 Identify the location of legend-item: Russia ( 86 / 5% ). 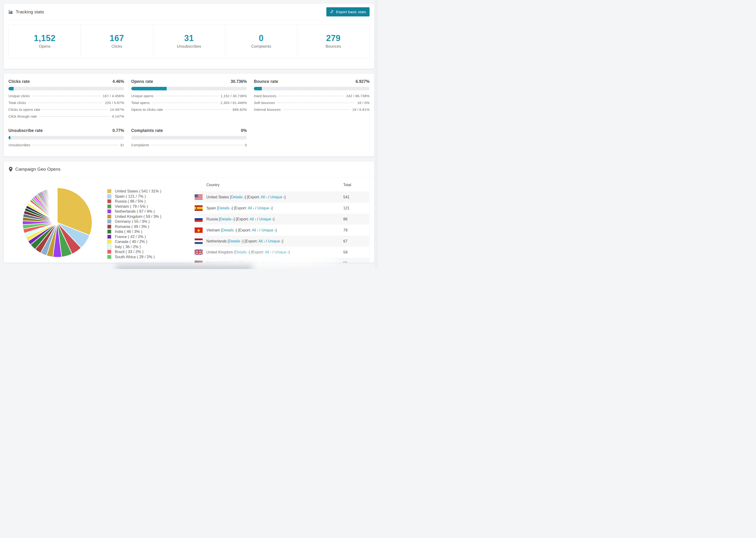
(143, 201).